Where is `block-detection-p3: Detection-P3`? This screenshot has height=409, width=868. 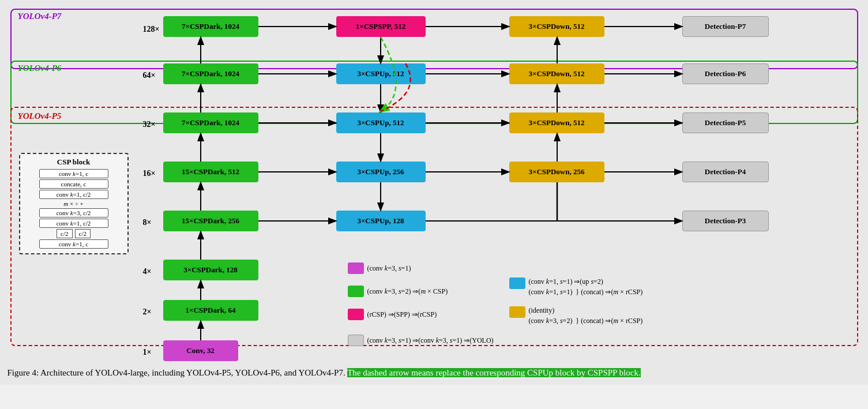
block-detection-p3: Detection-P3 is located at coordinates (726, 221).